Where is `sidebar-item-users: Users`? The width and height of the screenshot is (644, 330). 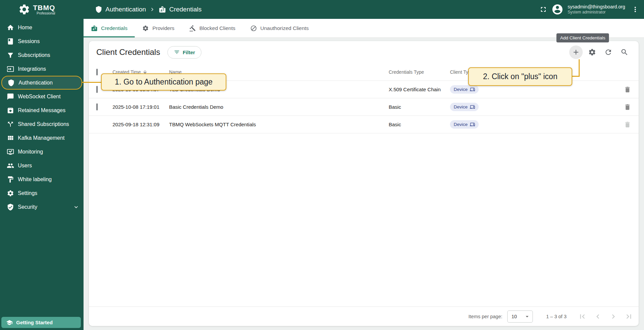
sidebar-item-users: Users is located at coordinates (42, 166).